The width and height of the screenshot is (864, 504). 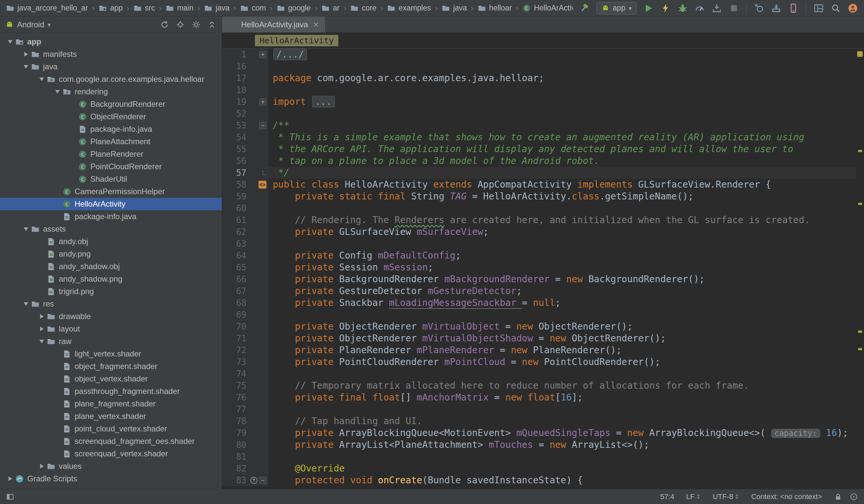 What do you see at coordinates (543, 208) in the screenshot?
I see `code-line: 60` at bounding box center [543, 208].